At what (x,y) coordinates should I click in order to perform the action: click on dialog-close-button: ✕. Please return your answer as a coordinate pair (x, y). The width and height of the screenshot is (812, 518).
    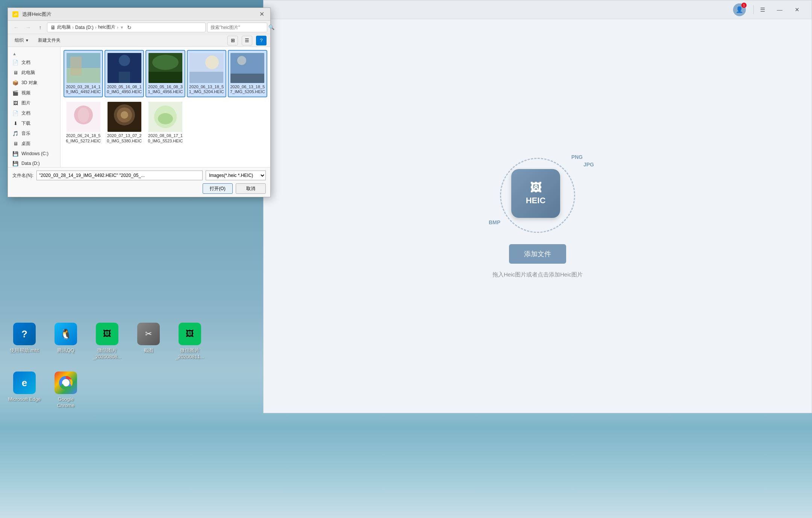
    Looking at the image, I should click on (262, 14).